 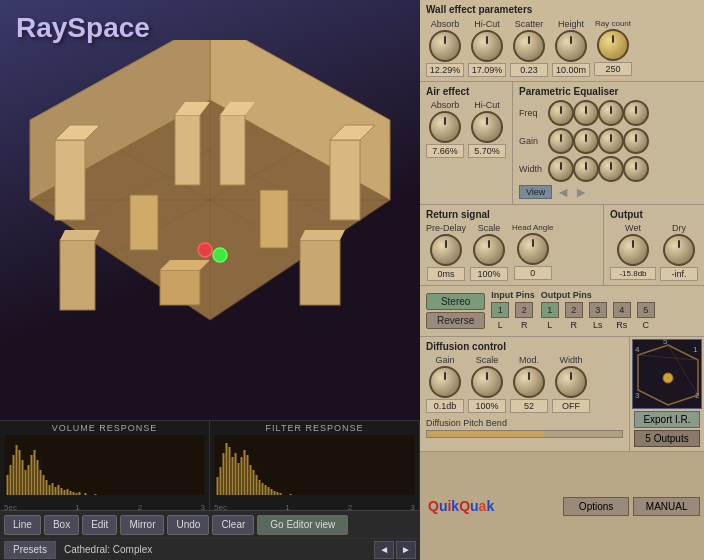 I want to click on presets-button: Presets, so click(x=30, y=550).